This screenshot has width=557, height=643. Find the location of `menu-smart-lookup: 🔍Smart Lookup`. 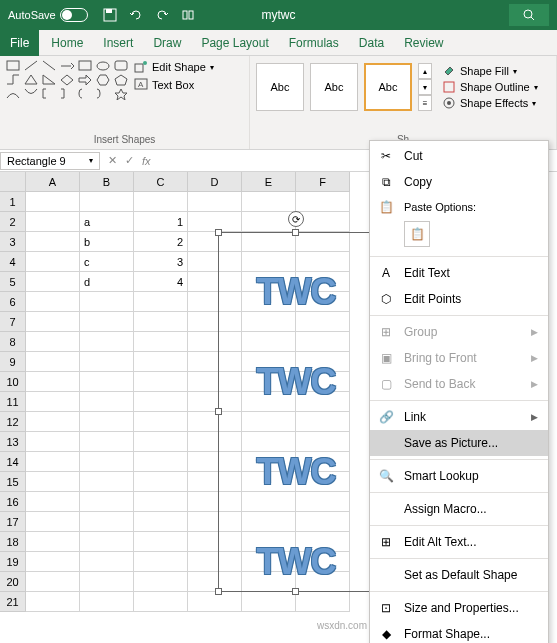

menu-smart-lookup: 🔍Smart Lookup is located at coordinates (459, 476).